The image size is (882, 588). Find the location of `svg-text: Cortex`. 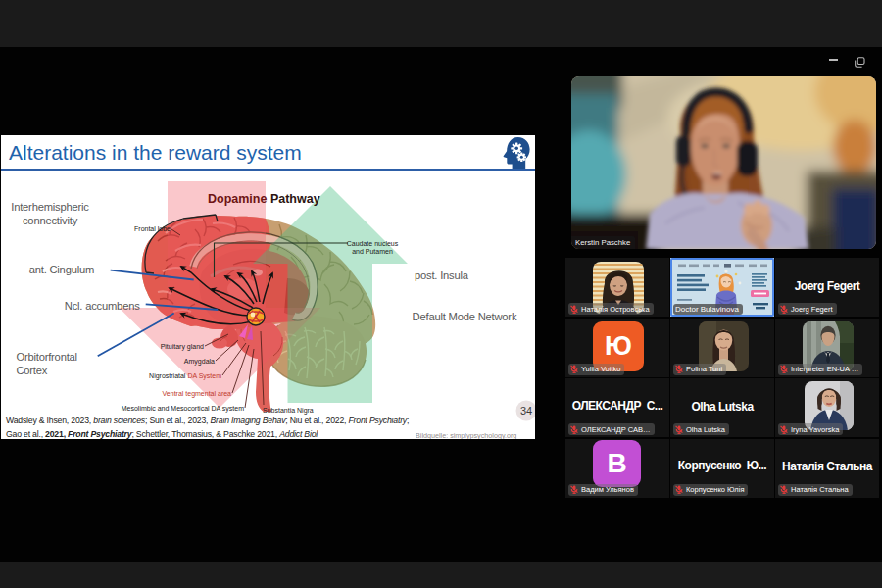

svg-text: Cortex is located at coordinates (31, 370).